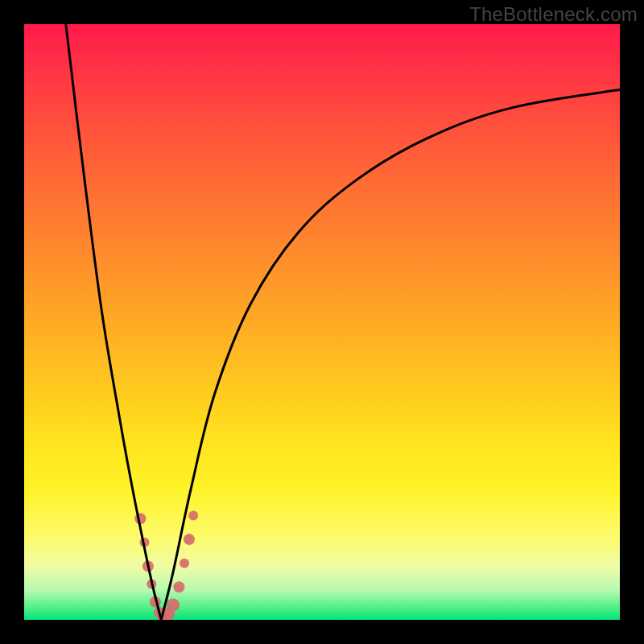 This screenshot has width=644, height=644. Describe the element at coordinates (554, 14) in the screenshot. I see `watermark-text: TheBottleneck.com` at that location.